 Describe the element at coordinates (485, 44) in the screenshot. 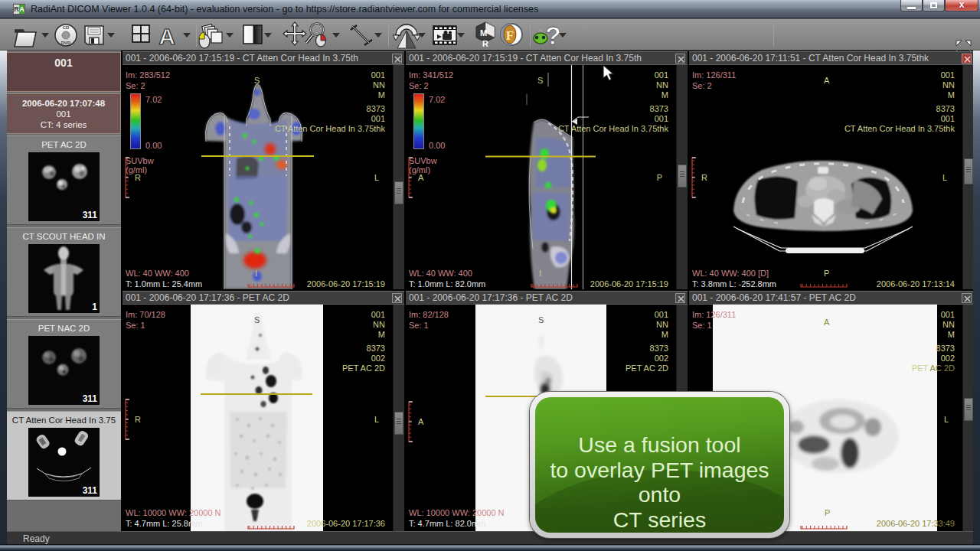

I see `svg-text: R` at that location.